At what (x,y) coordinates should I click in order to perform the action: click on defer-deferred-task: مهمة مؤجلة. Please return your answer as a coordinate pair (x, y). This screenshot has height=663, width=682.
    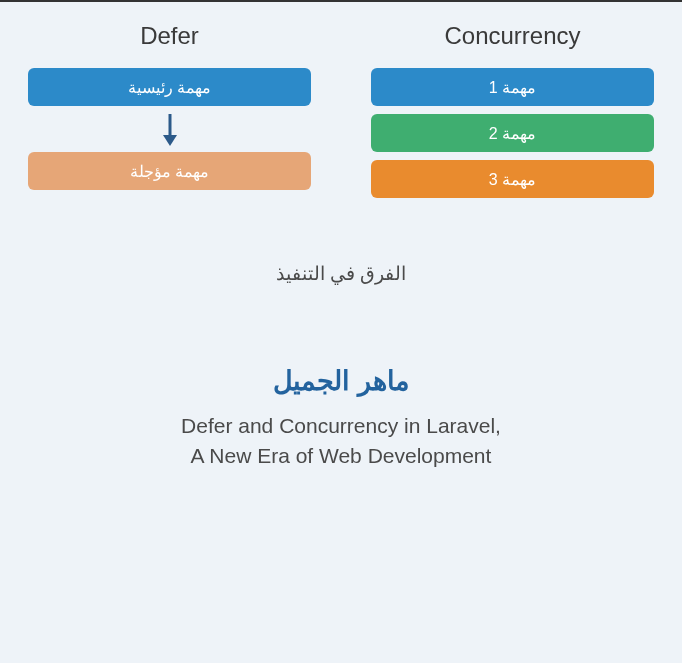
    Looking at the image, I should click on (170, 171).